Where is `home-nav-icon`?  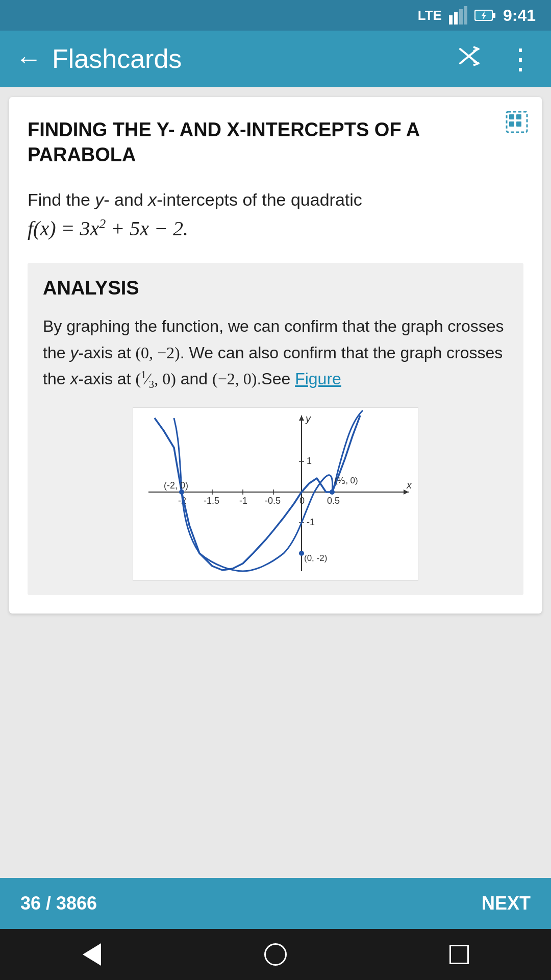
home-nav-icon is located at coordinates (276, 954).